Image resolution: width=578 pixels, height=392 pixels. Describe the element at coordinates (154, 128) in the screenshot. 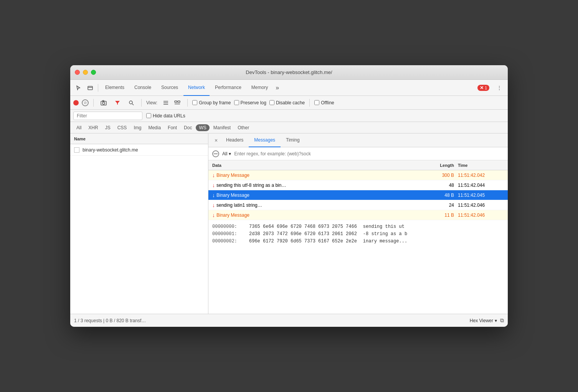

I see `type-filter-media: Media` at that location.